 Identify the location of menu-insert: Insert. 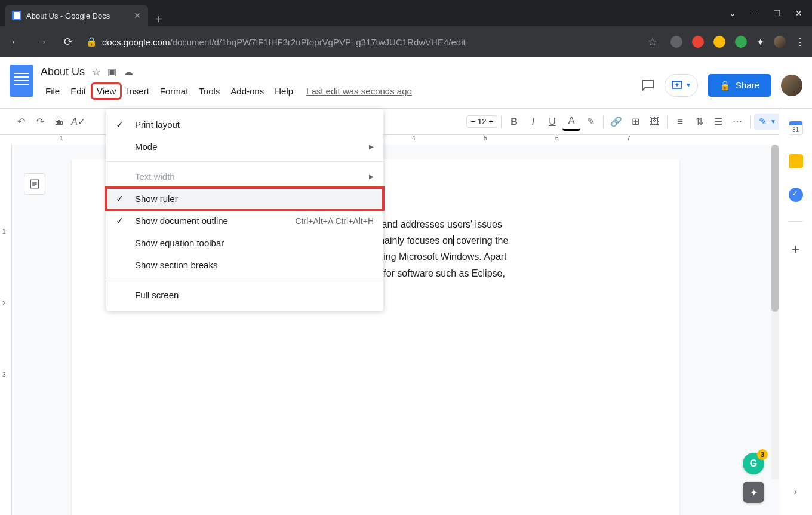
(138, 91).